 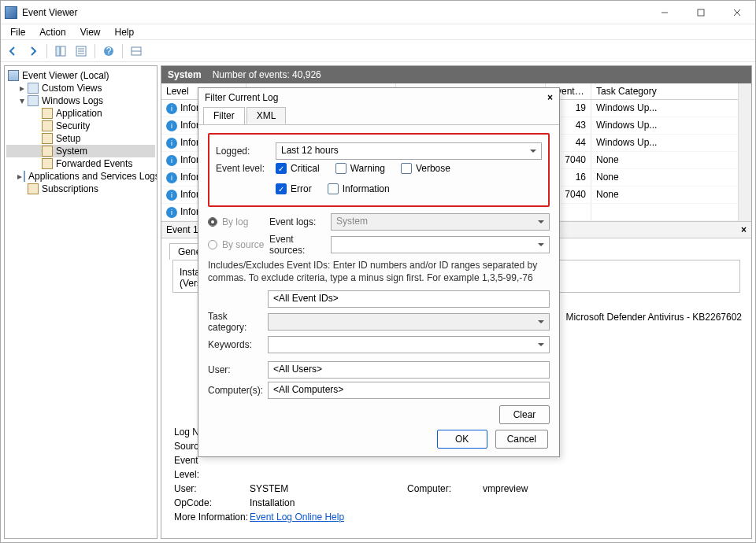 I want to click on radio-by-source, so click(x=213, y=245).